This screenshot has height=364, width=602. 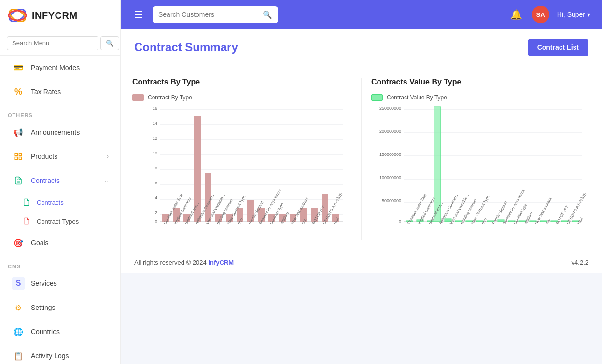 What do you see at coordinates (361, 262) in the screenshot?
I see `footer: All rights reserved © 2024 InfyCRM v4.2.…` at bounding box center [361, 262].